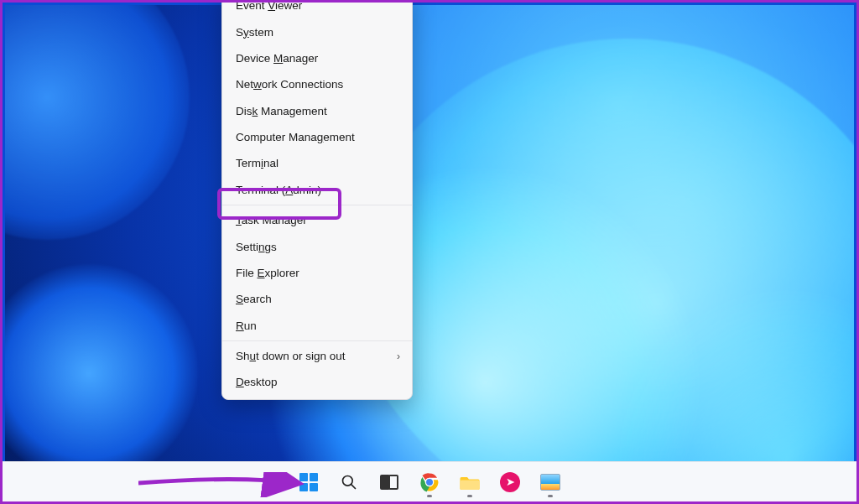 The height and width of the screenshot is (504, 859). I want to click on menu-item-system: System, so click(317, 32).